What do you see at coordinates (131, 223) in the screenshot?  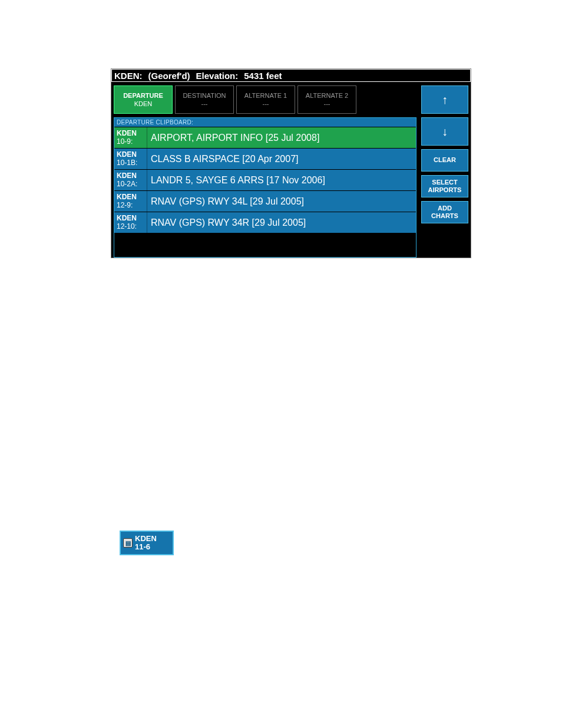 I see `chart-id: KDEN 12-10:` at bounding box center [131, 223].